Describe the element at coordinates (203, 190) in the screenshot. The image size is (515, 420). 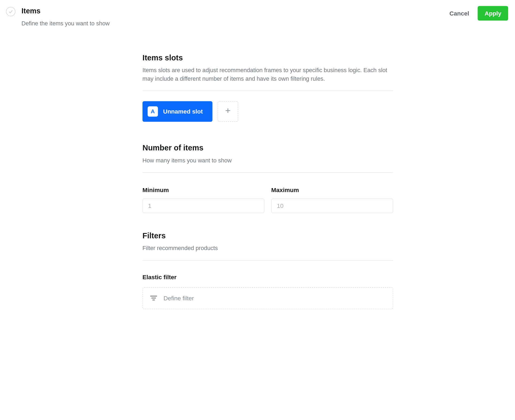
I see `min-label: Minimum` at that location.